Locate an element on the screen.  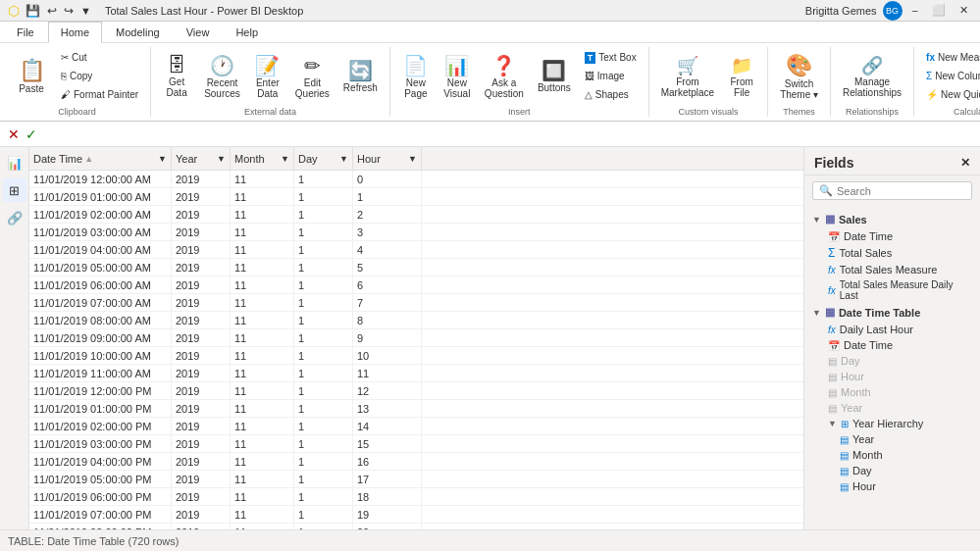
calendar-icon-2: 📅 is located at coordinates (834, 345).